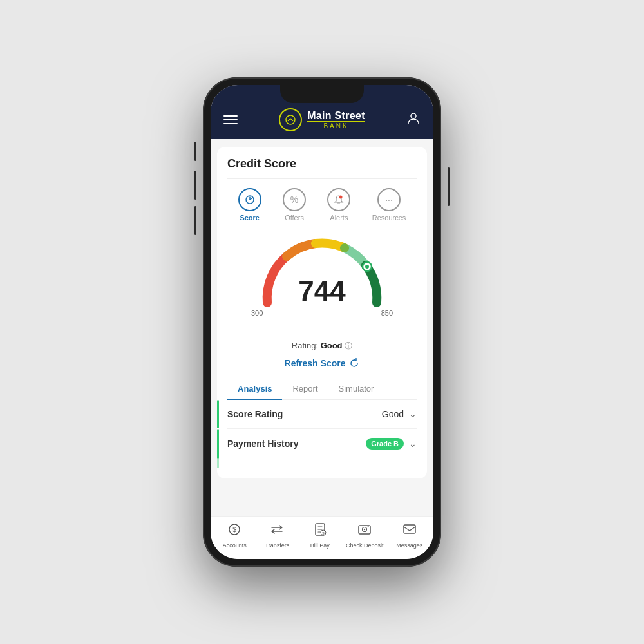 The height and width of the screenshot is (644, 644). I want to click on score-tab-icon, so click(250, 200).